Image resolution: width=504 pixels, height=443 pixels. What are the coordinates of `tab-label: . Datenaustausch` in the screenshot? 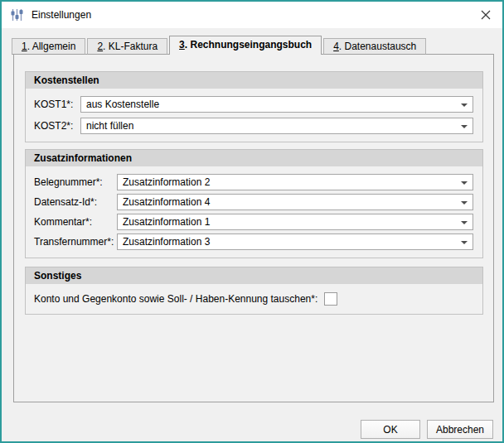 It's located at (378, 46).